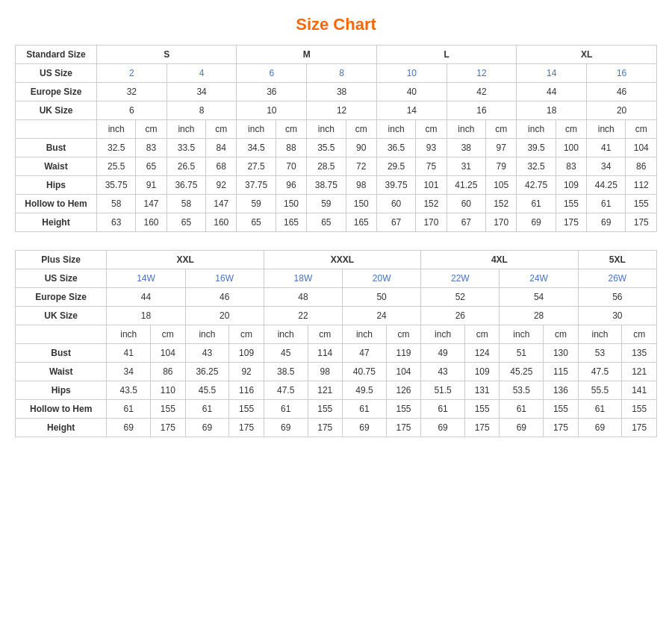 This screenshot has height=641, width=672. I want to click on europe-size-row: Europe Size 32 34 36 38 40 42 44 46, so click(336, 93).